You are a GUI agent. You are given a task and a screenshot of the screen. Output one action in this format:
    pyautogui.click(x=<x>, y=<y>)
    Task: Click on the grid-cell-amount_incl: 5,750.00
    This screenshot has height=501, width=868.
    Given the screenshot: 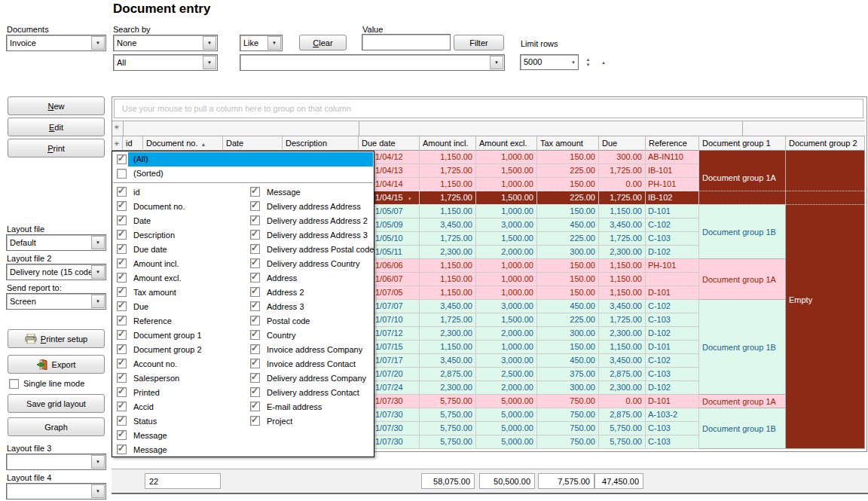 What is the action you would take?
    pyautogui.click(x=448, y=442)
    